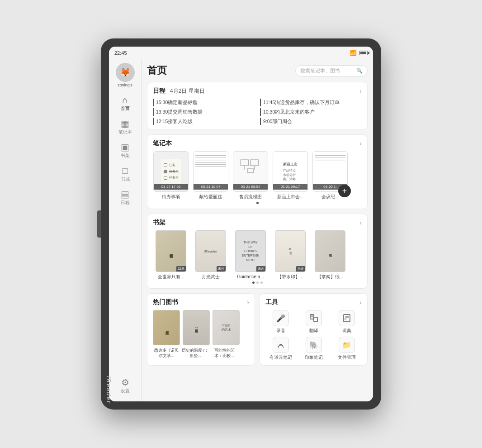  What do you see at coordinates (290, 255) in the screenshot?
I see `book-item: 0 书 未读 【带水印】...` at bounding box center [290, 255].